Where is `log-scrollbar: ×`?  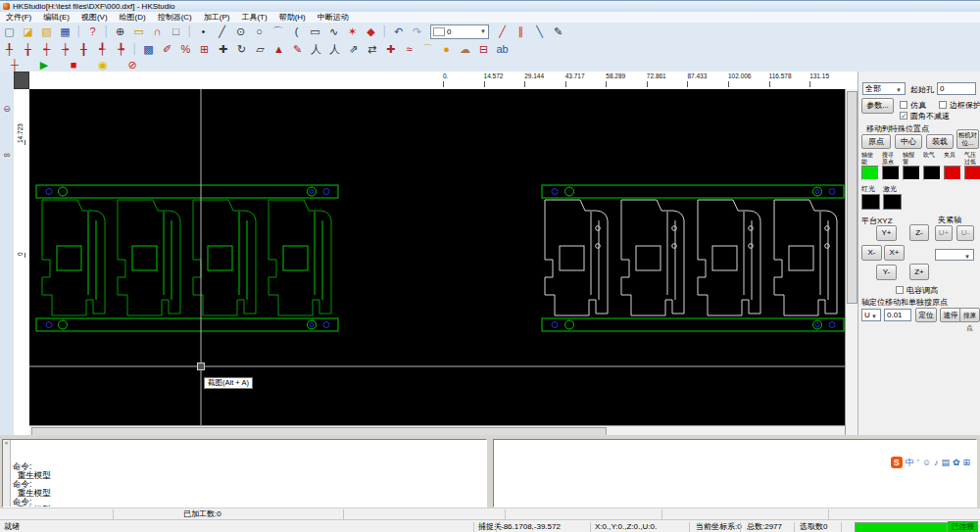 log-scrollbar: × is located at coordinates (7, 473).